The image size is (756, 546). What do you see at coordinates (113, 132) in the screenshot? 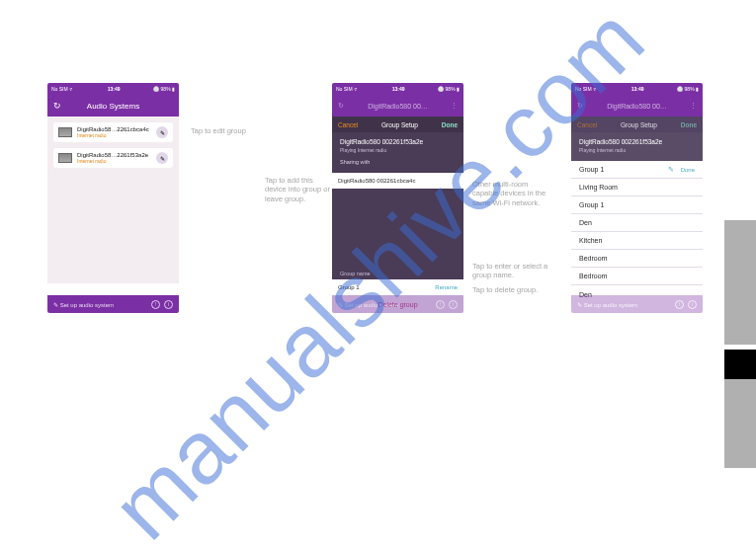
I see `device-row: DigitRadio58…2261cbca4c Internet radio ✎` at bounding box center [113, 132].